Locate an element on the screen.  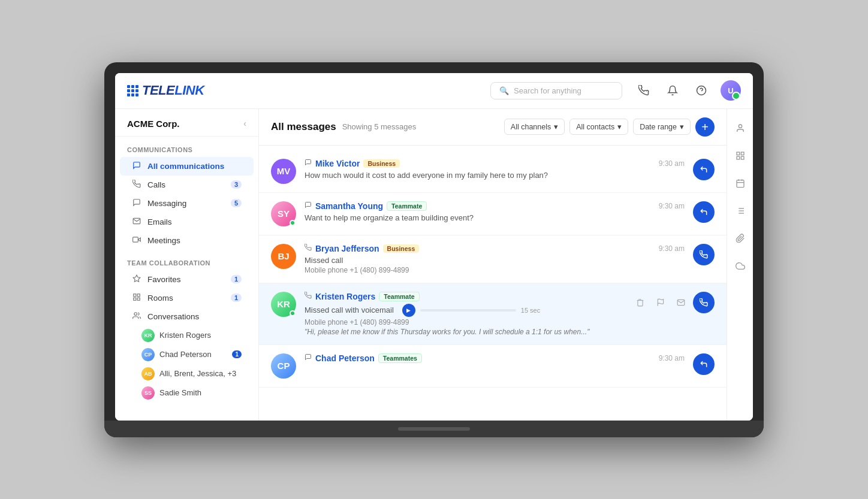
chat-icon-sy is located at coordinates (308, 206).